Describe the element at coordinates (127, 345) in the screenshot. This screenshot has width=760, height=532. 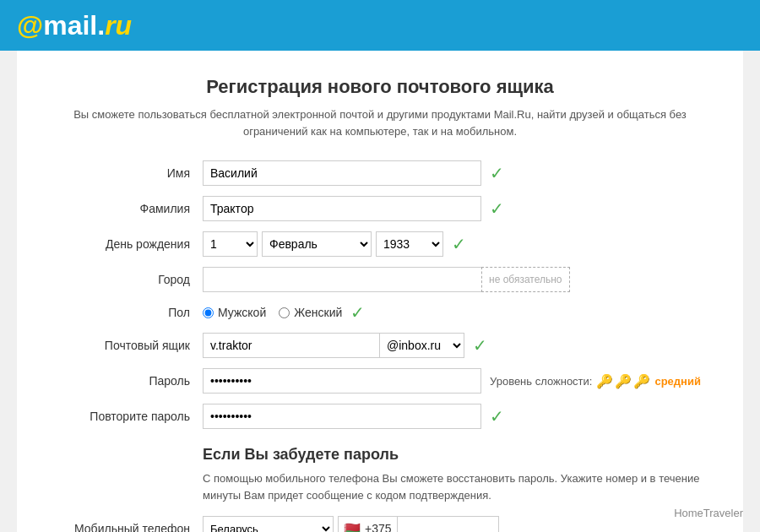
I see `email-label: Почтовый ящик` at that location.